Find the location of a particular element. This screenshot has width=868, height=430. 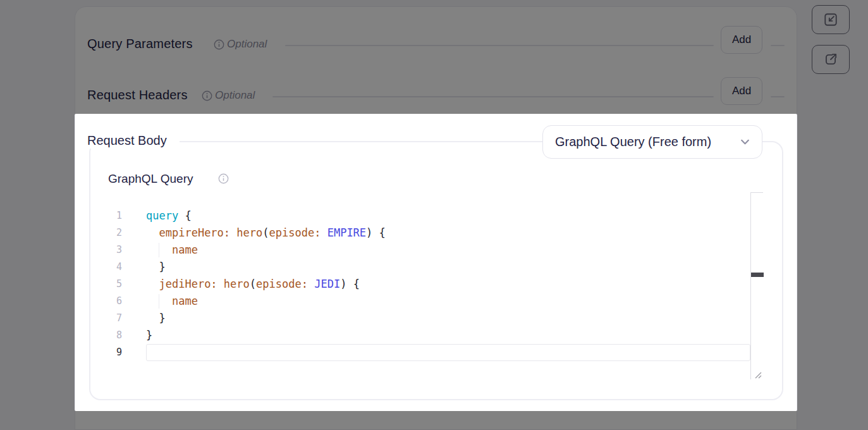

code-text: jediHero: hero(episode: JEDI) { is located at coordinates (448, 285).